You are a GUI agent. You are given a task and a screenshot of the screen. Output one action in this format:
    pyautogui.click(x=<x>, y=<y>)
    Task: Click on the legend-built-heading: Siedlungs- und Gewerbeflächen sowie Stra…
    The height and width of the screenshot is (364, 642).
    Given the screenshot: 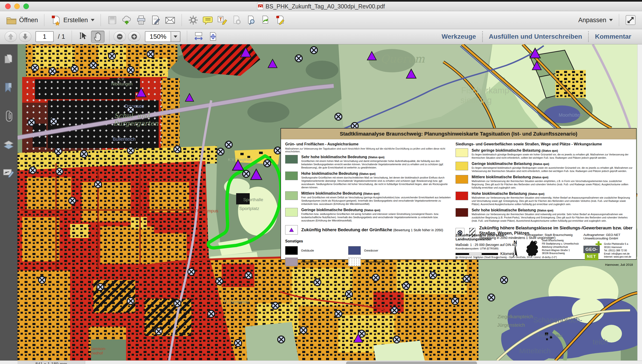 What is the action you would take?
    pyautogui.click(x=545, y=144)
    